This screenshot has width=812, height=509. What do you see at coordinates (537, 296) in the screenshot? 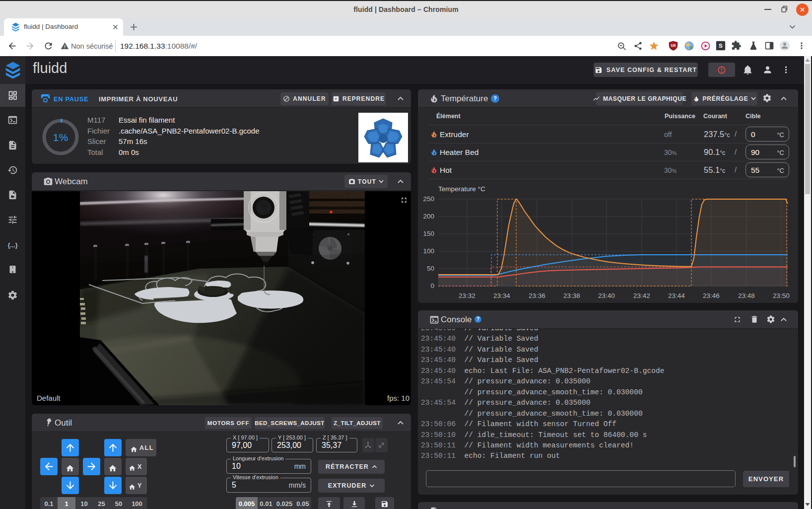
I see `svg-text: 23:36` at bounding box center [537, 296].